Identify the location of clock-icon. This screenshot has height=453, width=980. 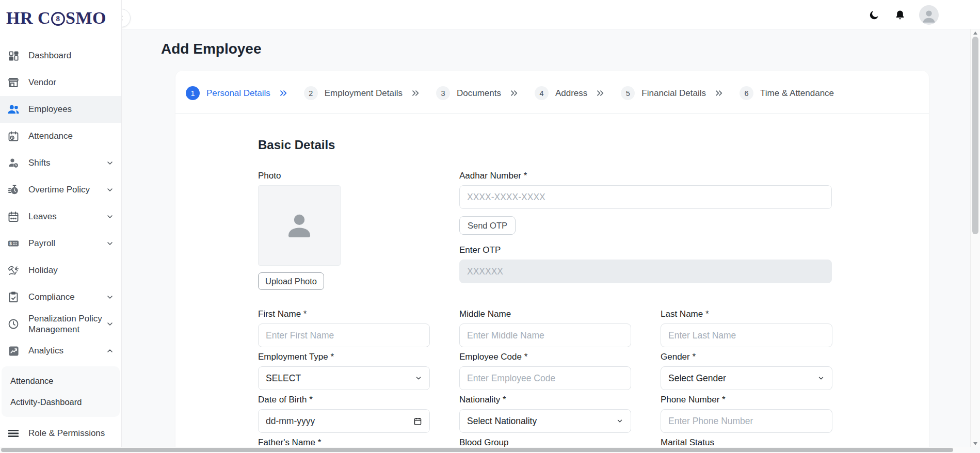
(13, 324).